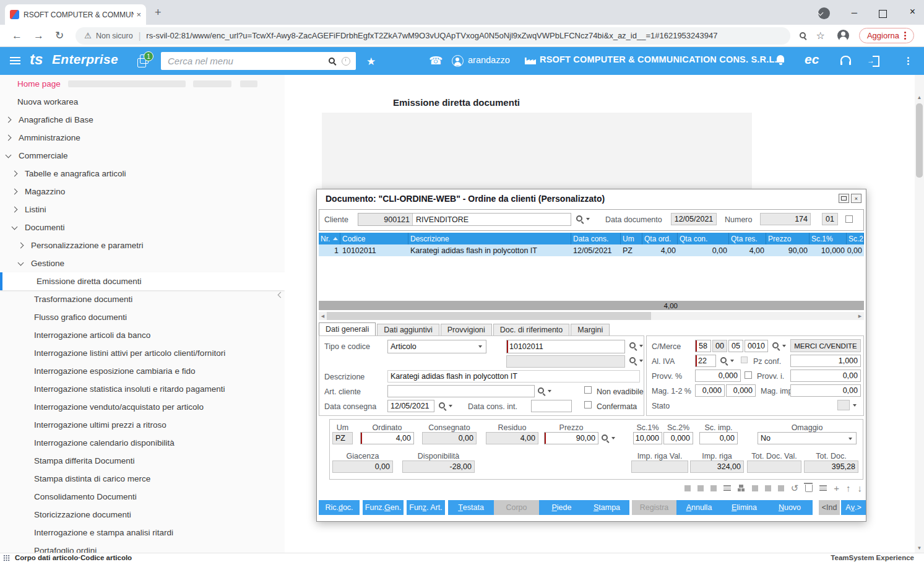  Describe the element at coordinates (142, 335) in the screenshot. I see `sidebar-item-interrogazione-articoli-da-banco: Interrogazione articoli da banco` at that location.